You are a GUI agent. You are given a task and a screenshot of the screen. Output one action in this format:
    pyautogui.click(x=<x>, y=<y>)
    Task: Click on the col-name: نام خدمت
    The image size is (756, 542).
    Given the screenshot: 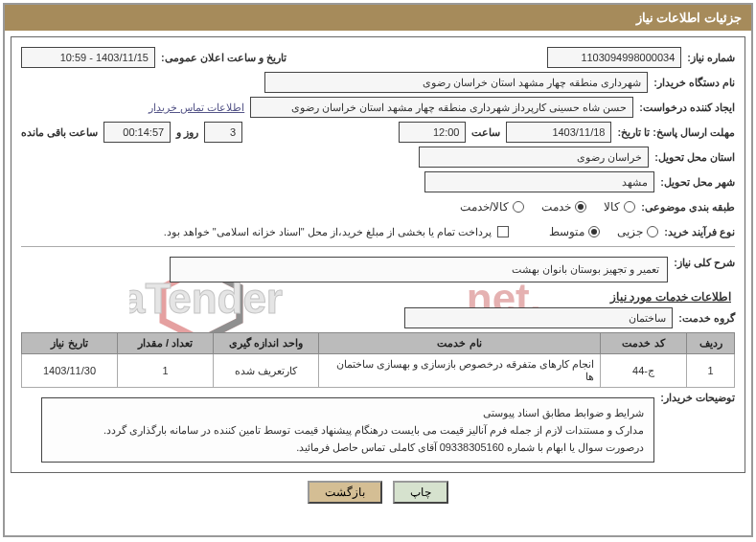 What is the action you would take?
    pyautogui.click(x=460, y=344)
    